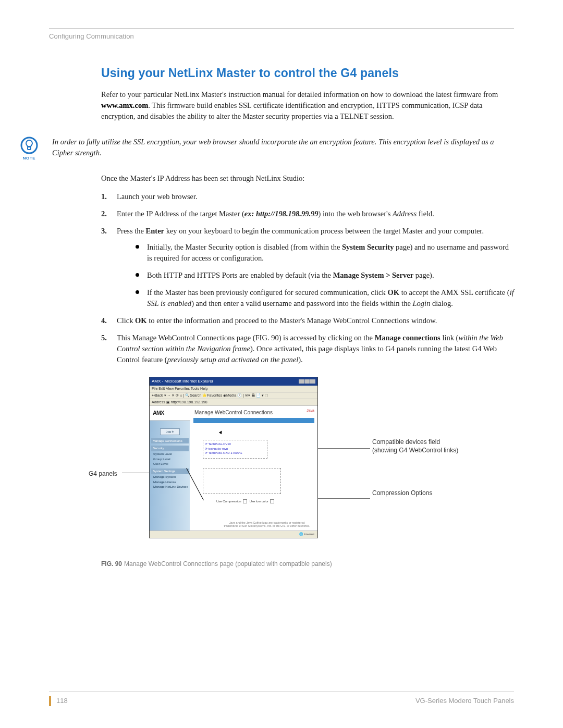  Describe the element at coordinates (136, 473) in the screenshot. I see `leader-line-left` at that location.